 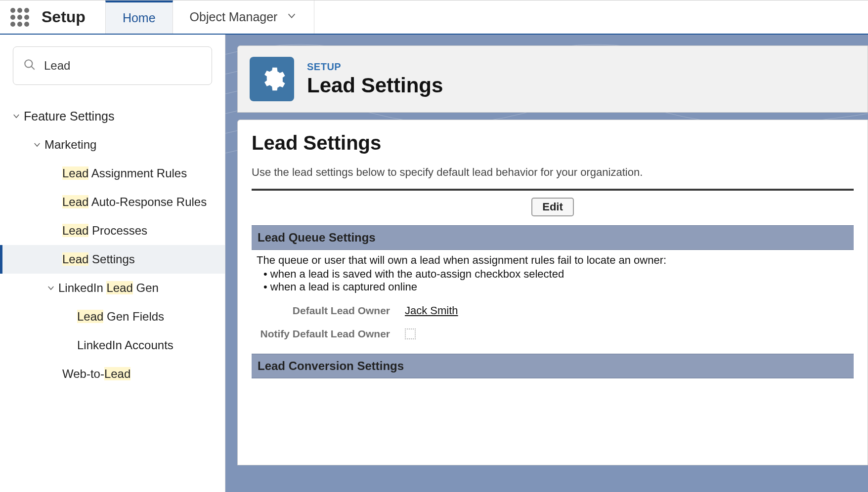 I want to click on tree-label: LinkedIn Accounts, so click(x=126, y=345).